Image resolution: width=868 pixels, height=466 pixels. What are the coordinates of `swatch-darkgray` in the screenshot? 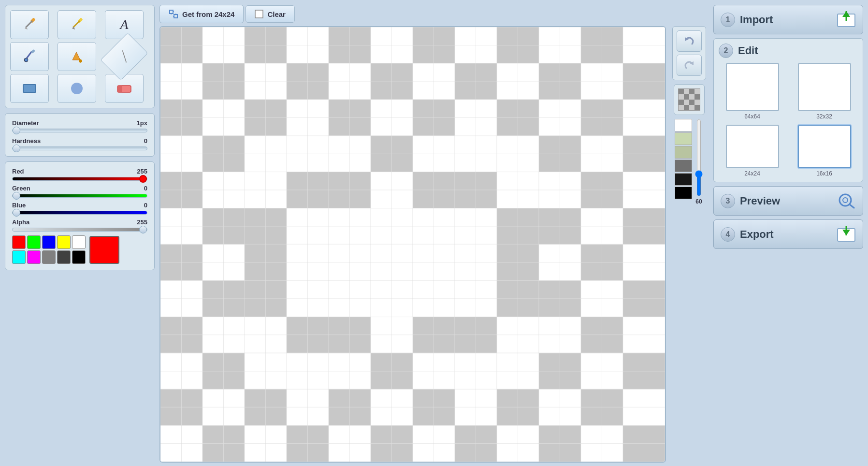 It's located at (64, 257).